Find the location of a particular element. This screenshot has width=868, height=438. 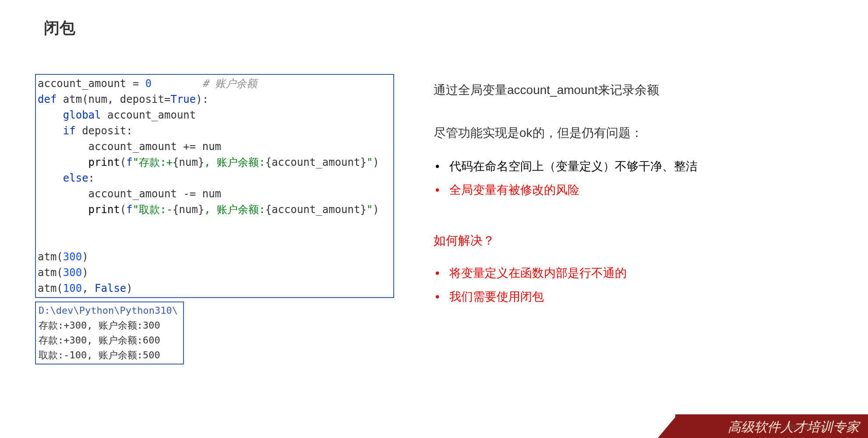

page-title: 闭包 is located at coordinates (438, 28).